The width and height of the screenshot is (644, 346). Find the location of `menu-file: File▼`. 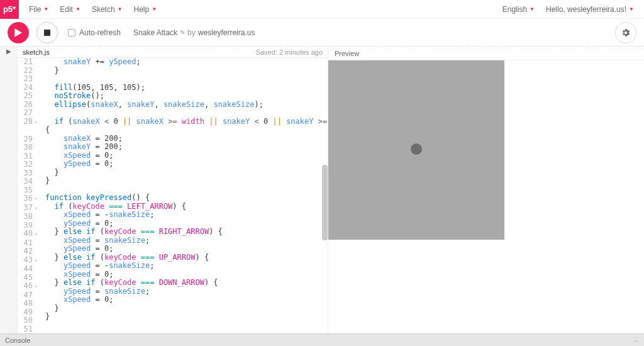

menu-file: File▼ is located at coordinates (39, 9).